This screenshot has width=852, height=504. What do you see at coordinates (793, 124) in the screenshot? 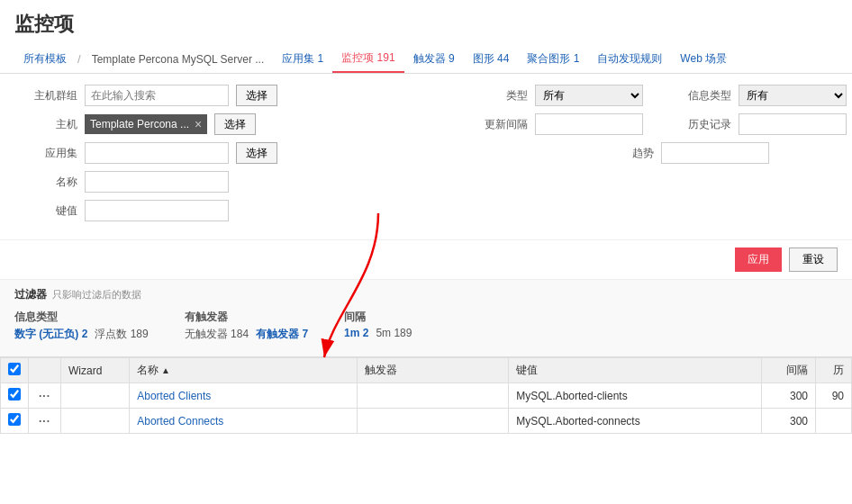
I see `history-input` at bounding box center [793, 124].